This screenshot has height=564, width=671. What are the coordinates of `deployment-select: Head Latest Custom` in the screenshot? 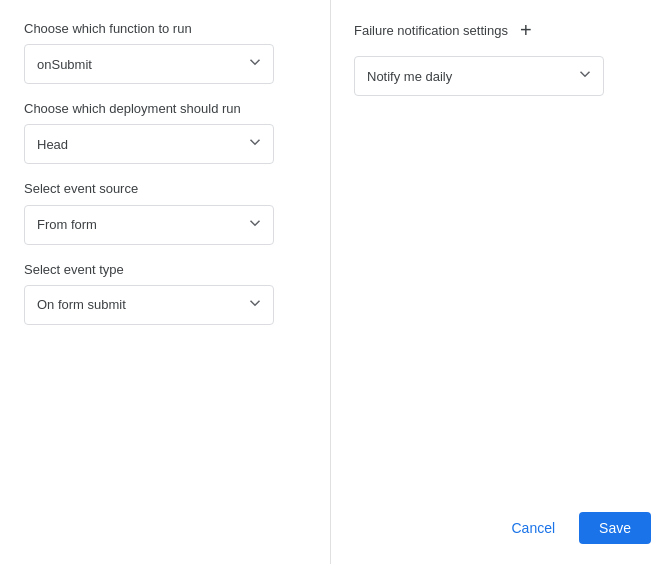 It's located at (149, 144).